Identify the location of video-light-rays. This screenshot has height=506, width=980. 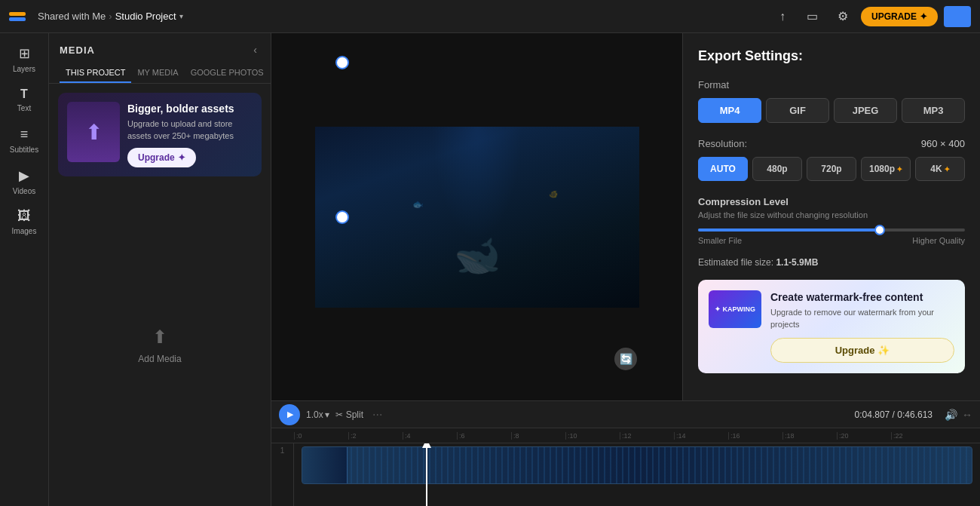
(477, 183).